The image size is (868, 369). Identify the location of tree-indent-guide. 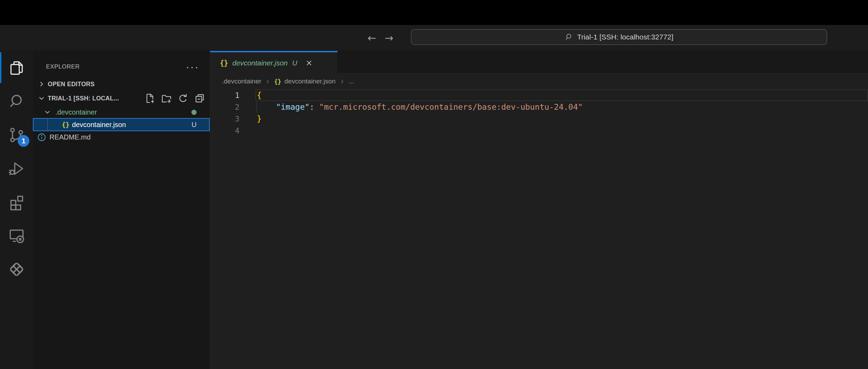
(48, 125).